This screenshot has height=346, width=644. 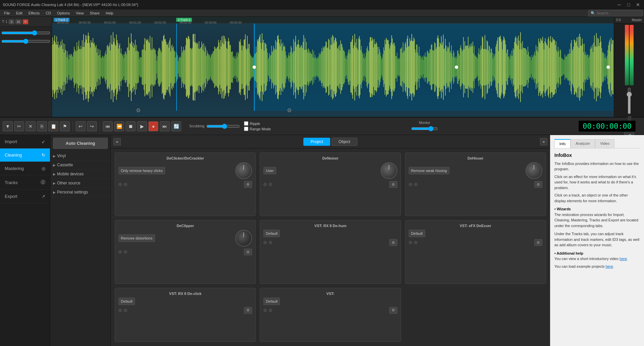 I want to click on loop-button: 🔄, so click(x=176, y=126).